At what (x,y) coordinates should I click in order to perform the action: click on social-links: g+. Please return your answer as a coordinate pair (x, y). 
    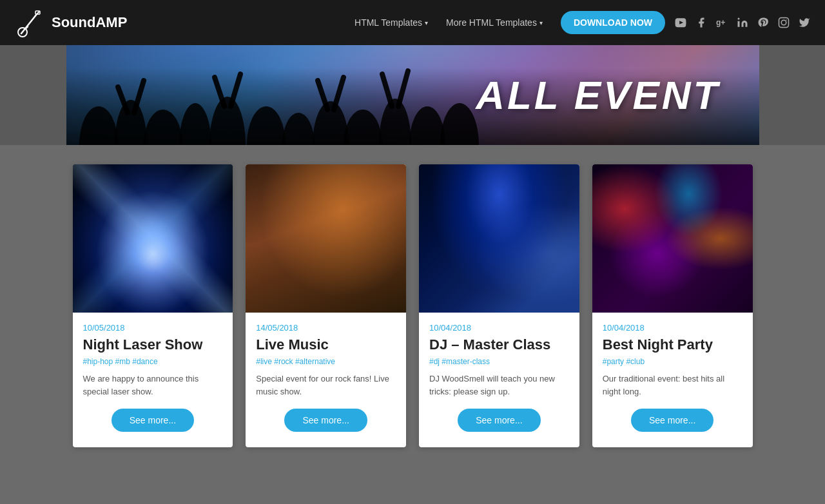
    Looking at the image, I should click on (742, 23).